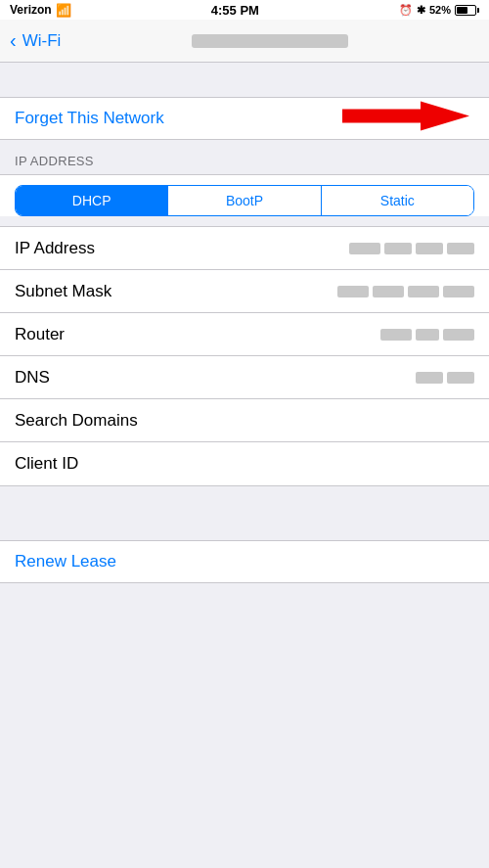  I want to click on status-bar: Verizon 📶 4:55 PM ⏰ ✱ 52%, so click(244, 10).